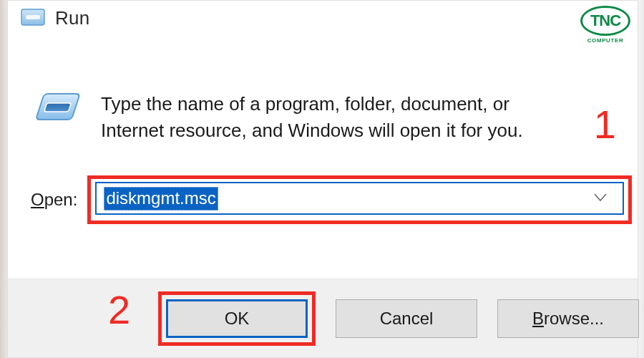 This screenshot has width=644, height=358. I want to click on titlebar: Run, so click(323, 18).